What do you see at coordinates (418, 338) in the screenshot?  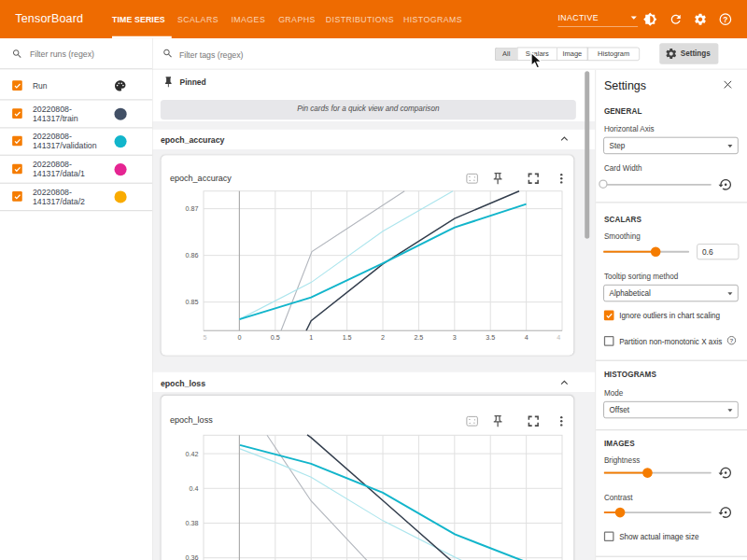 I see `svg-text: 2.5` at bounding box center [418, 338].